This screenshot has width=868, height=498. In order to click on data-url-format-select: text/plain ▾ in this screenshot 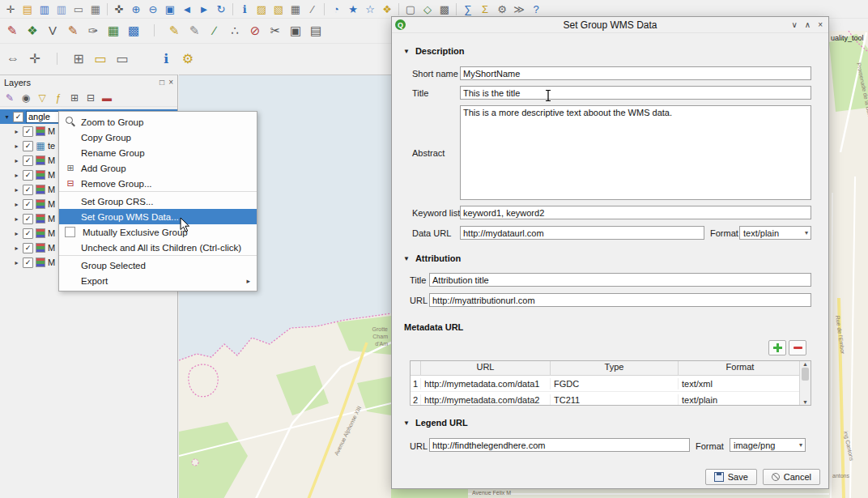, I will do `click(776, 233)`.